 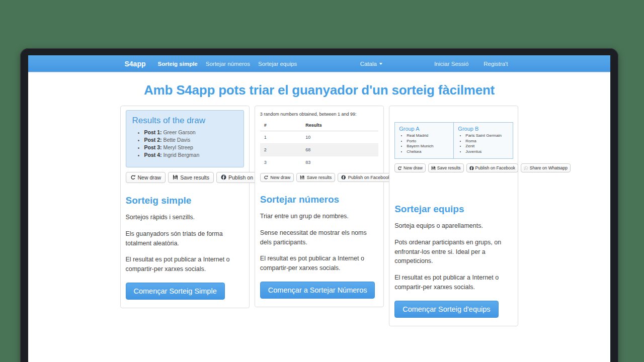 What do you see at coordinates (340, 138) in the screenshot?
I see `cell-result: 10` at bounding box center [340, 138].